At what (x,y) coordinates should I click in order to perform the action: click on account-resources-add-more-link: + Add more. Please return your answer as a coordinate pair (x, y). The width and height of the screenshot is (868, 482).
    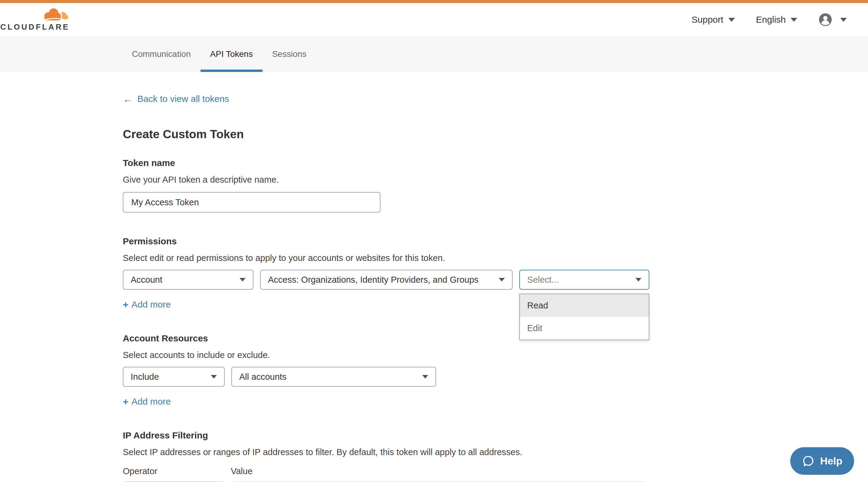
    Looking at the image, I should click on (147, 401).